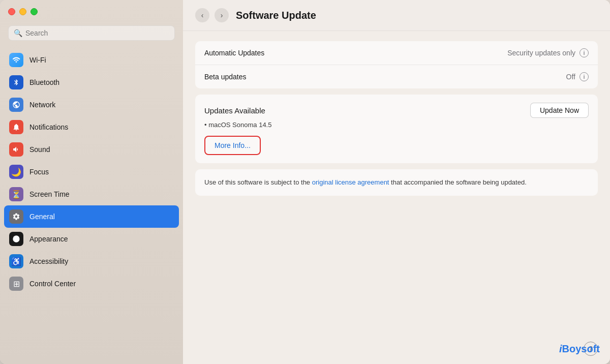 This screenshot has height=364, width=610. Describe the element at coordinates (396, 125) in the screenshot. I see `update-version: • macOS Sonoma 14.5` at that location.